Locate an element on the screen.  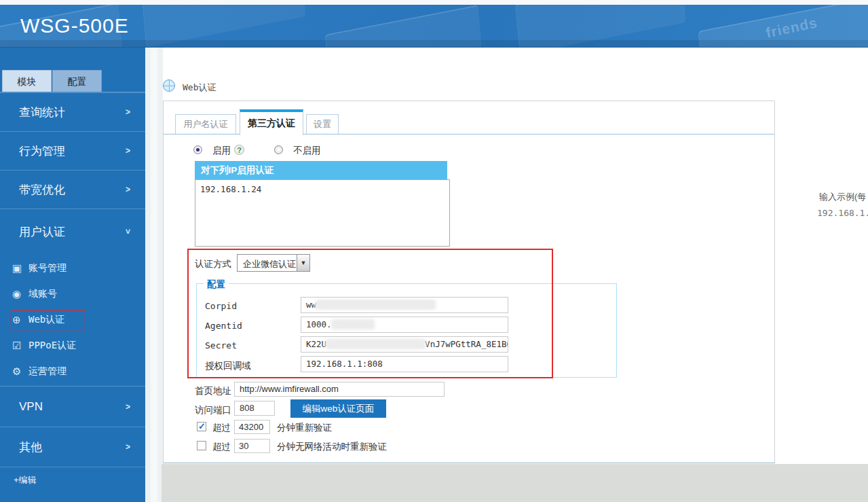
sidebar-item-other: 其他 > is located at coordinates (73, 447).